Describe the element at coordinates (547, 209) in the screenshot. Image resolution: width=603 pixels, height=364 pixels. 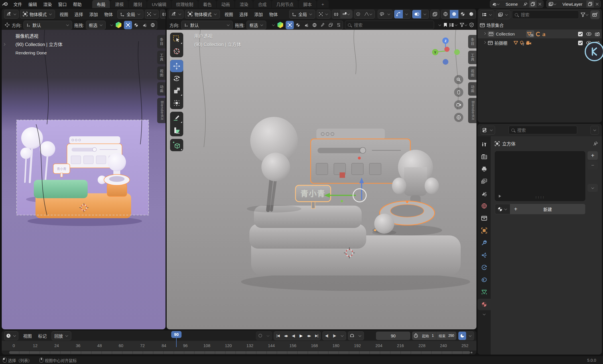
I see `new-material-button: 新建` at that location.